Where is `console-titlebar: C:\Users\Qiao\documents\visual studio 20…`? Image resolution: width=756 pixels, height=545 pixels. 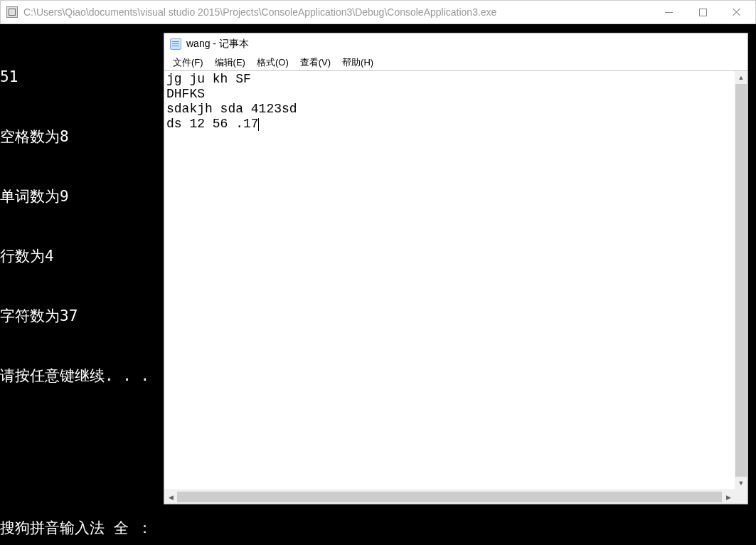
console-titlebar: C:\Users\Qiao\documents\visual studio 20… is located at coordinates (378, 12).